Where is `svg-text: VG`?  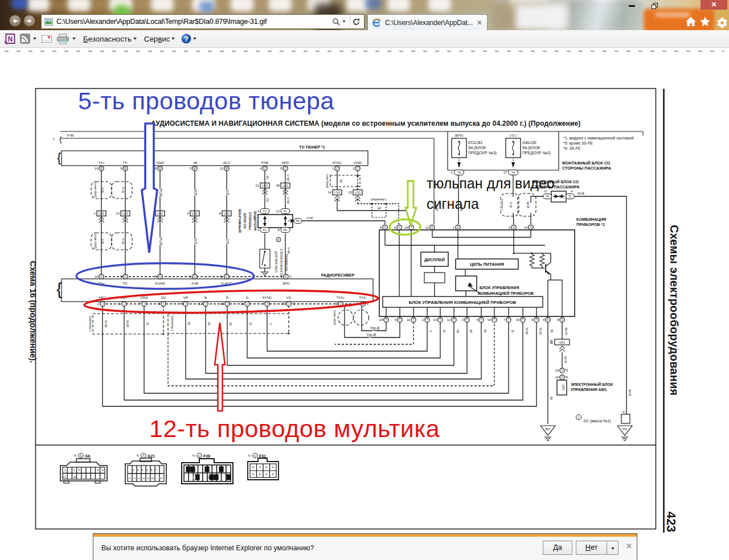
svg-text: VG is located at coordinates (289, 297).